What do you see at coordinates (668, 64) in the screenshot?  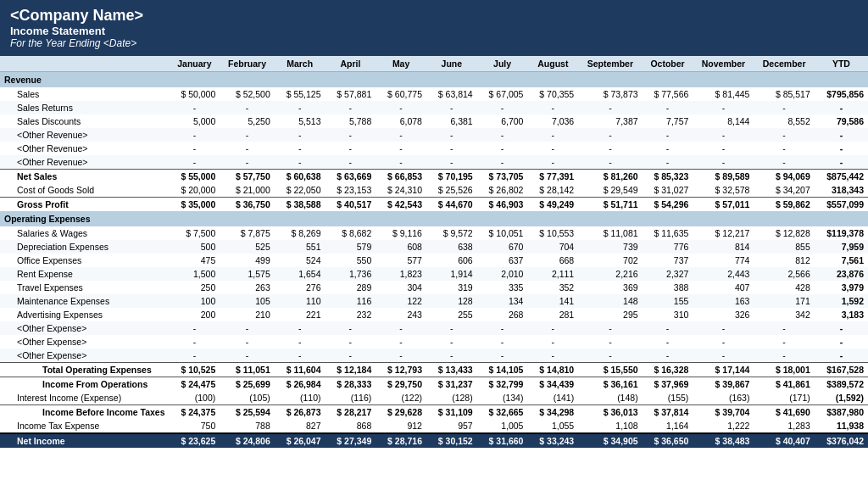 I see `col-header-oct: October` at bounding box center [668, 64].